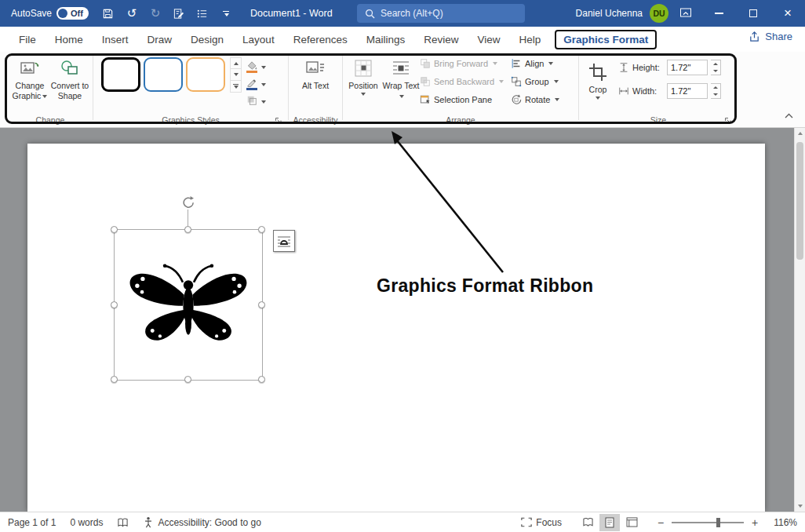  Describe the element at coordinates (235, 75) in the screenshot. I see `gallery-scroll-down-button` at that location.